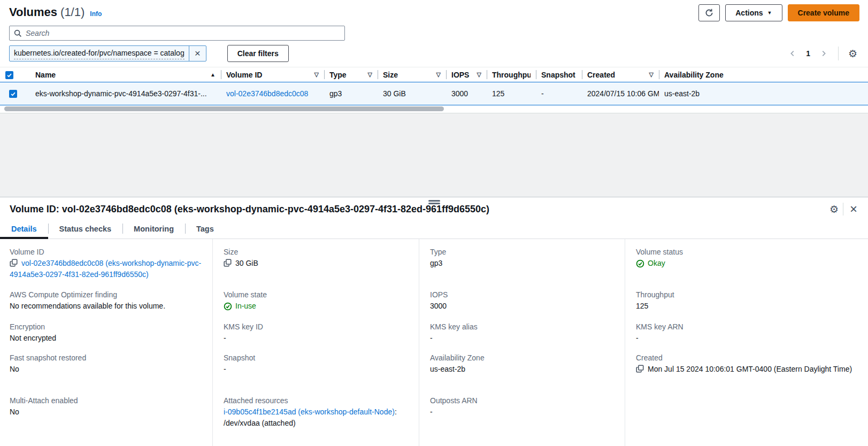  Describe the element at coordinates (754, 13) in the screenshot. I see `actions-button: Actions ▼` at that location.